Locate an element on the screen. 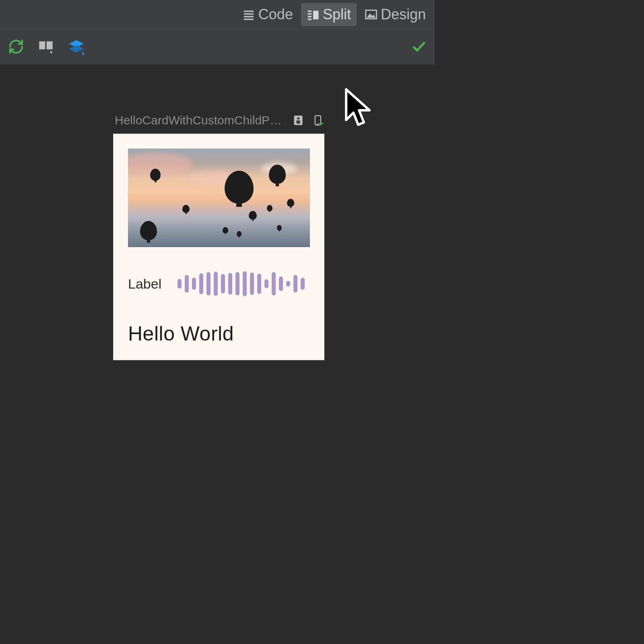 The image size is (644, 644). image-icon is located at coordinates (371, 14).